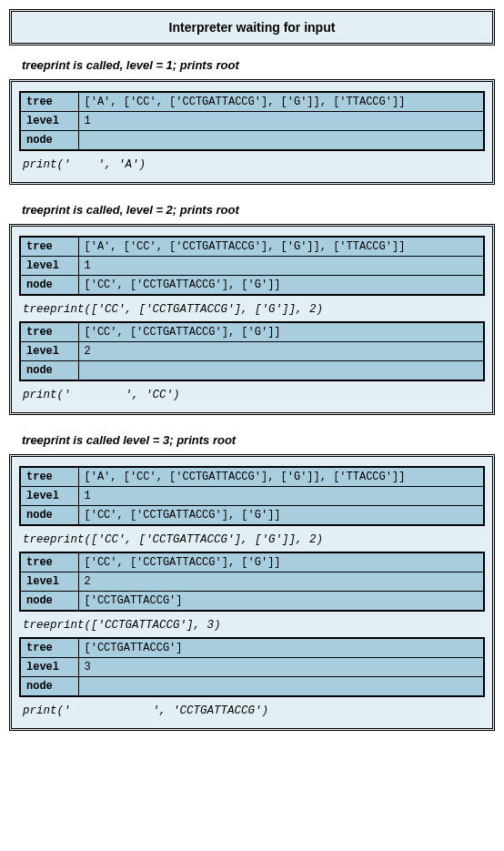 This screenshot has height=851, width=504. Describe the element at coordinates (258, 66) in the screenshot. I see `section-title-1: treeprint is called, level = 1; prints r…` at that location.